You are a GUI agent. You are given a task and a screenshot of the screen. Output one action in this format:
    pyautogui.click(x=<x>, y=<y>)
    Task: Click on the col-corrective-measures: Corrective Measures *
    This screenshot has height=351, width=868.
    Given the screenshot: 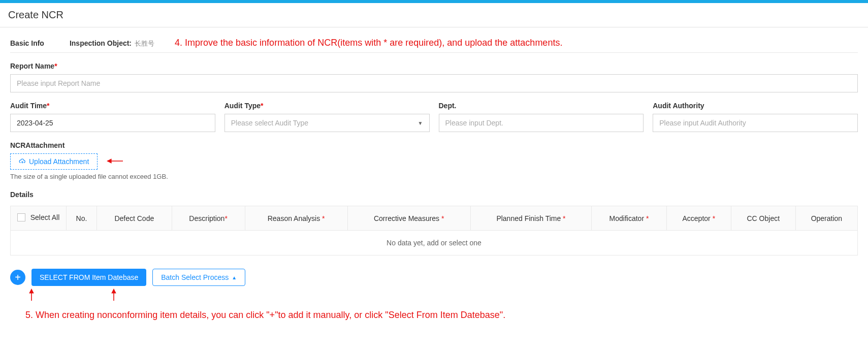 What is the action you would take?
    pyautogui.click(x=409, y=218)
    